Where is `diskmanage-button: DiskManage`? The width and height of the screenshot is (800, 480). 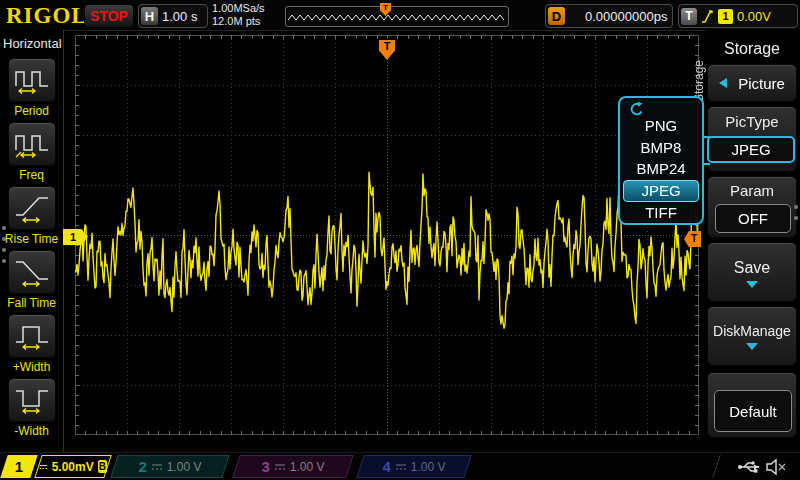 diskmanage-button: DiskManage is located at coordinates (752, 336).